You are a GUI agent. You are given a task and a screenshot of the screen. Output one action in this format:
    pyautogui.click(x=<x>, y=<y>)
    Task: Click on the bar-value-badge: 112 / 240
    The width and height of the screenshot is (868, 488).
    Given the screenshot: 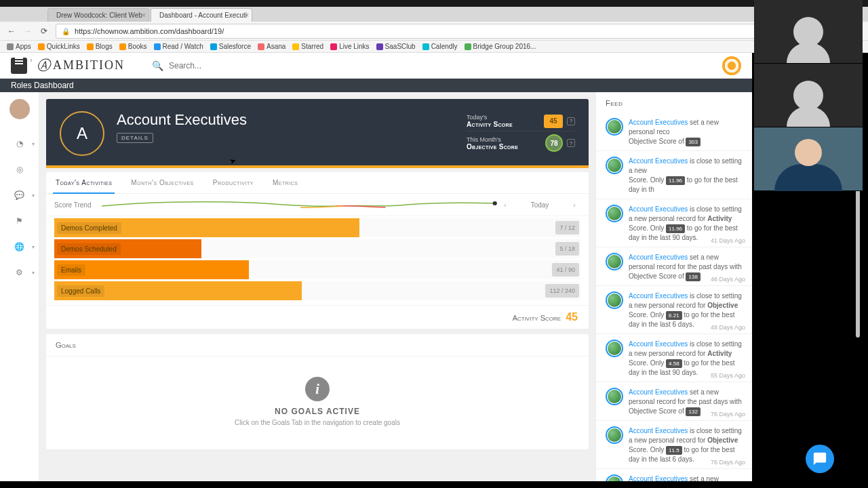 What is the action you would take?
    pyautogui.click(x=562, y=291)
    